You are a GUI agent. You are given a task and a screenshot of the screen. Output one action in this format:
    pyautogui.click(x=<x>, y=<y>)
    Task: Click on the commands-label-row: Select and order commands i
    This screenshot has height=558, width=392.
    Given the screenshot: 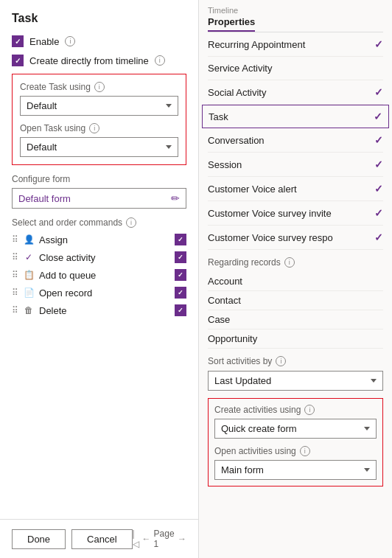 What is the action you would take?
    pyautogui.click(x=99, y=223)
    